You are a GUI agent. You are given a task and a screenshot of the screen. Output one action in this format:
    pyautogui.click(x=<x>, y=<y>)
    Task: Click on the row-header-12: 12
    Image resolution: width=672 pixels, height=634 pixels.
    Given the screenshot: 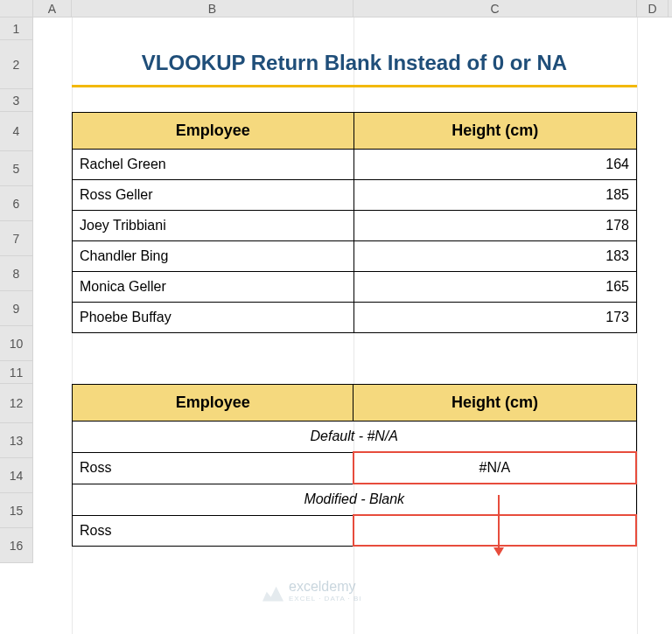 What is the action you would take?
    pyautogui.click(x=17, y=404)
    